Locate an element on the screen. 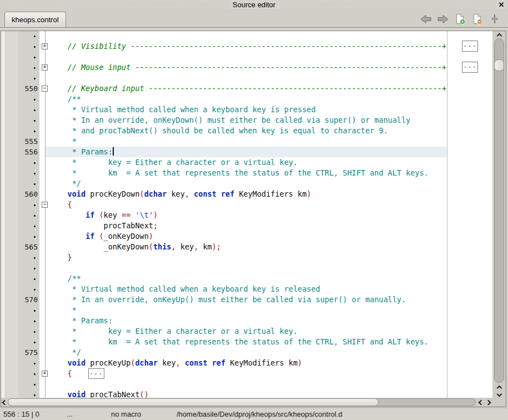  code-line: + {... is located at coordinates (247, 373).